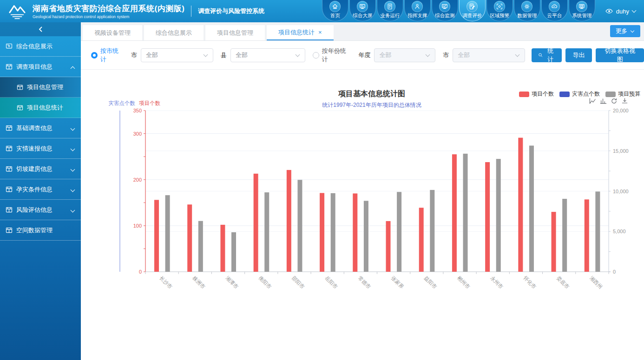  I want to click on bar-项目预算-怀化市, so click(532, 209).